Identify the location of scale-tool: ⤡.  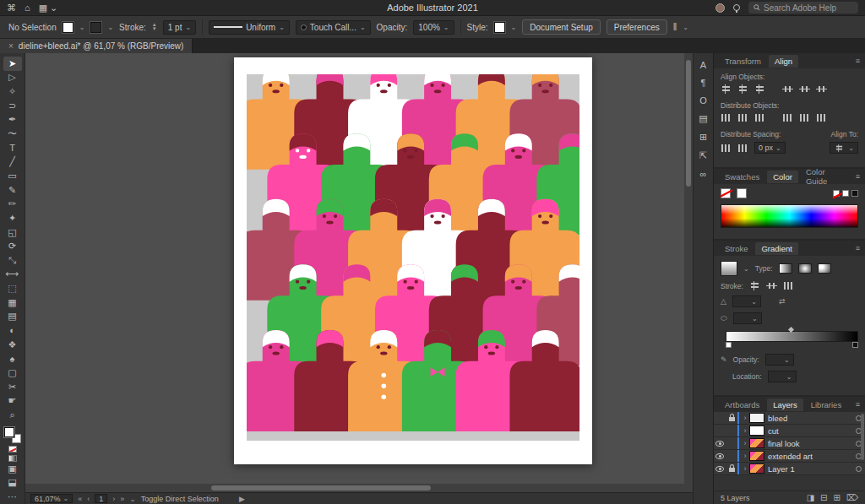
(13, 260).